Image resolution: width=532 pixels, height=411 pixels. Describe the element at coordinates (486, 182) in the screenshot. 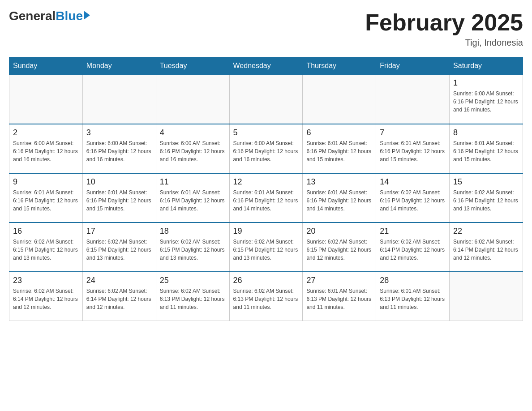

I see `day-number: 15` at that location.